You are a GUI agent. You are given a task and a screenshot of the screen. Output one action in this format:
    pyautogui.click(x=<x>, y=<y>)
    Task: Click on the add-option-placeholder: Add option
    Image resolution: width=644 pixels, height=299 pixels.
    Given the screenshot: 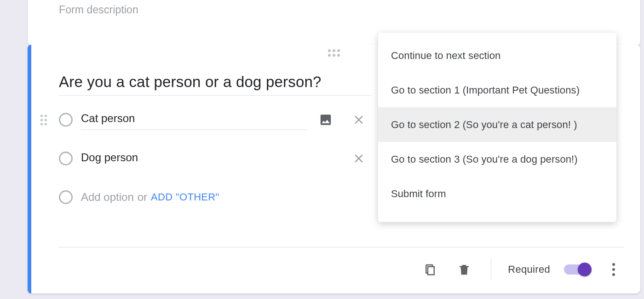 What is the action you would take?
    pyautogui.click(x=108, y=197)
    